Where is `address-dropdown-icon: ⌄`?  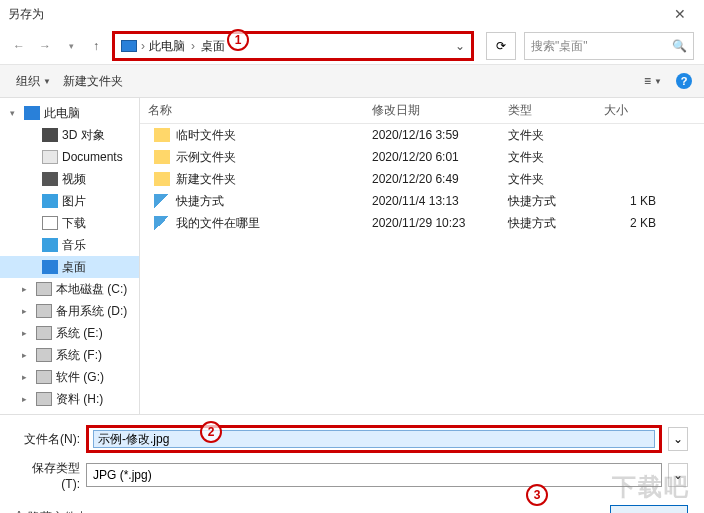 address-dropdown-icon: ⌄ is located at coordinates (460, 46).